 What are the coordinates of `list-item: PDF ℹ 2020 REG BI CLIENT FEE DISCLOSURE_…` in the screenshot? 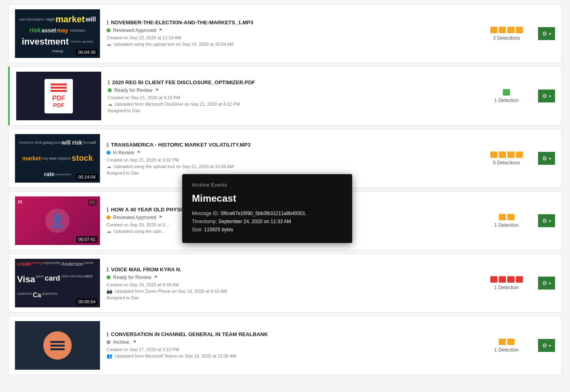 It's located at (285, 96).